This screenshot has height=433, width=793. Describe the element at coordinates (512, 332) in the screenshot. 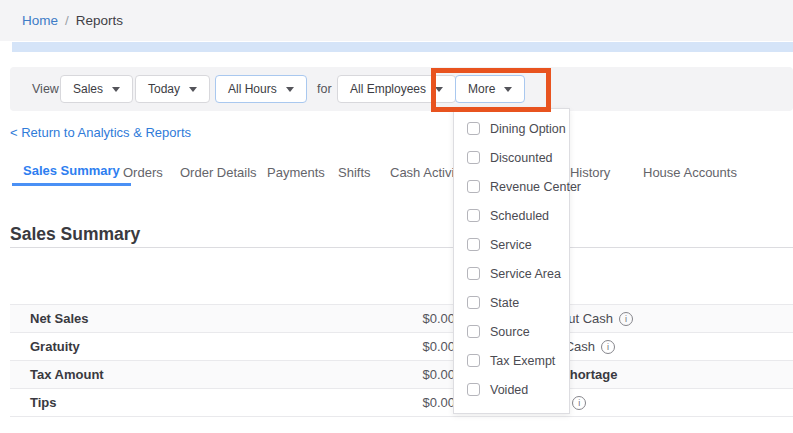

I see `menu-item-source: Source` at that location.